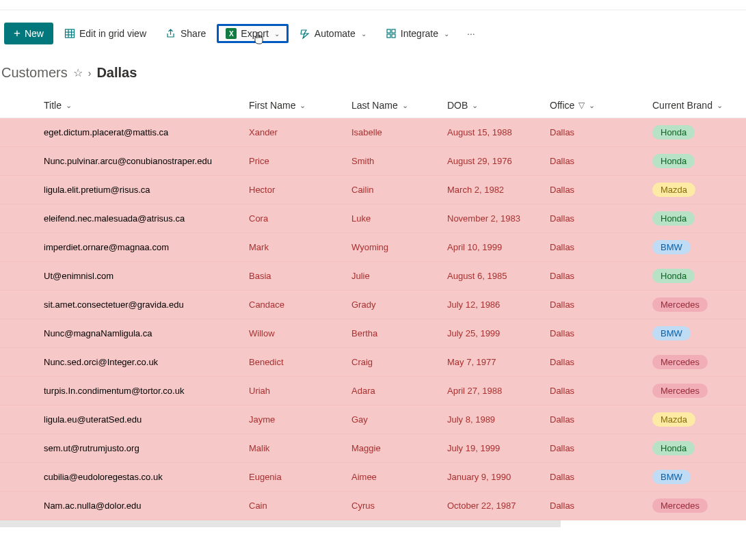 The width and height of the screenshot is (746, 560). Describe the element at coordinates (144, 334) in the screenshot. I see `cell-title: Nunc@magnaNamligula.ca` at that location.